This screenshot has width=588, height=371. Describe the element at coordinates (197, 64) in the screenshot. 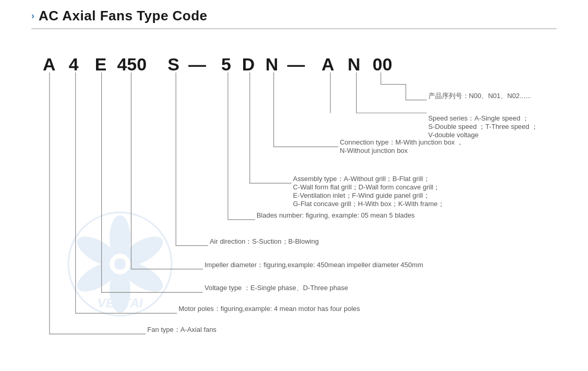

I see `code-dash-1: —` at that location.